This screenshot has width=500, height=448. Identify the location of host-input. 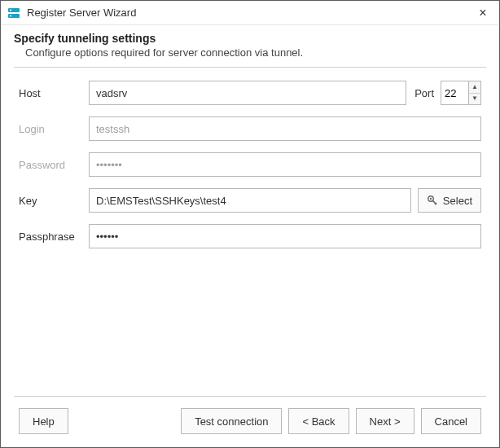
(248, 93).